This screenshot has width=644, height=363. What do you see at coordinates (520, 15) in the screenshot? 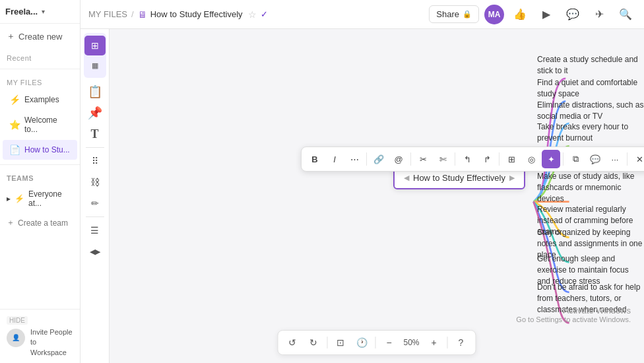
I see `thumbs-up-button: 👍` at bounding box center [520, 15].